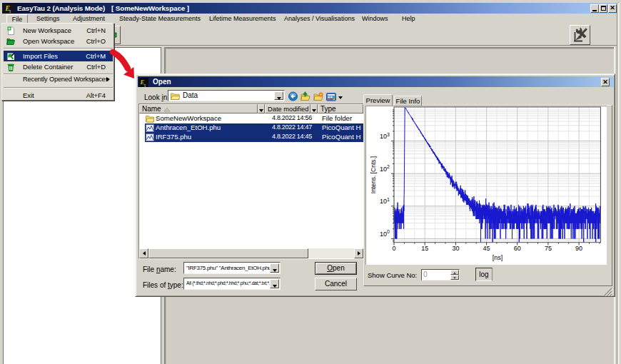  What do you see at coordinates (425, 248) in the screenshot?
I see `svg-text: 15` at bounding box center [425, 248].